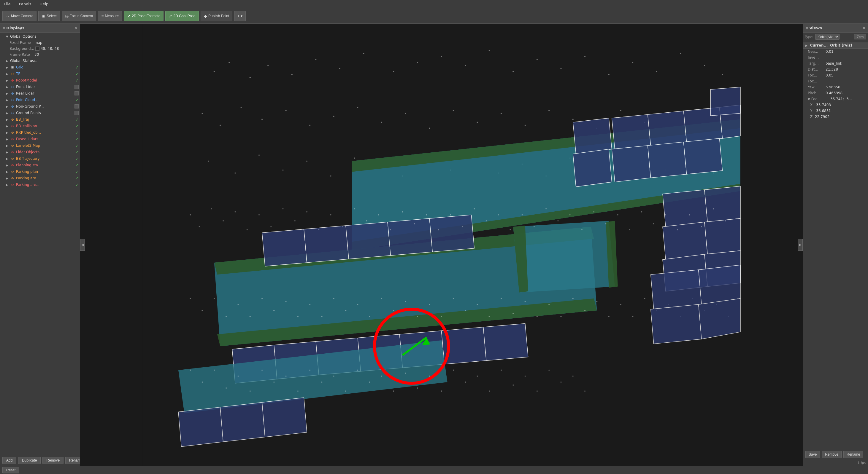 This screenshot has height=474, width=868. Describe the element at coordinates (800, 245) in the screenshot. I see `collapse-right-button: ▶` at that location.